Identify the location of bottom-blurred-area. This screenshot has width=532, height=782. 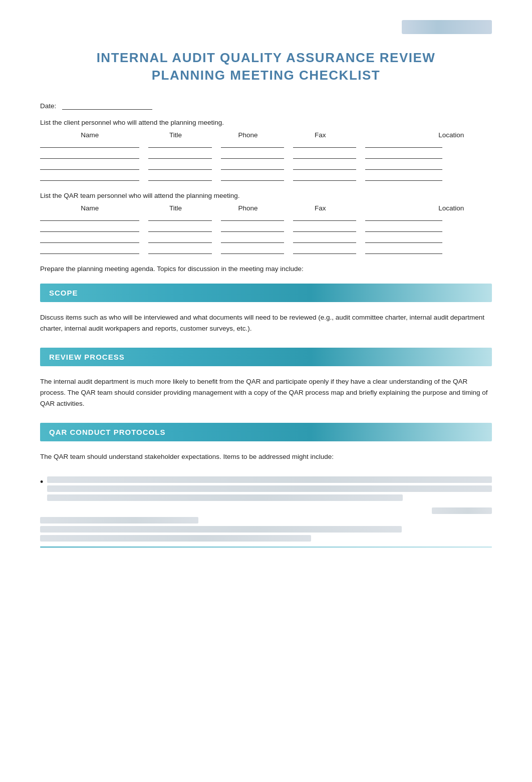
(266, 528).